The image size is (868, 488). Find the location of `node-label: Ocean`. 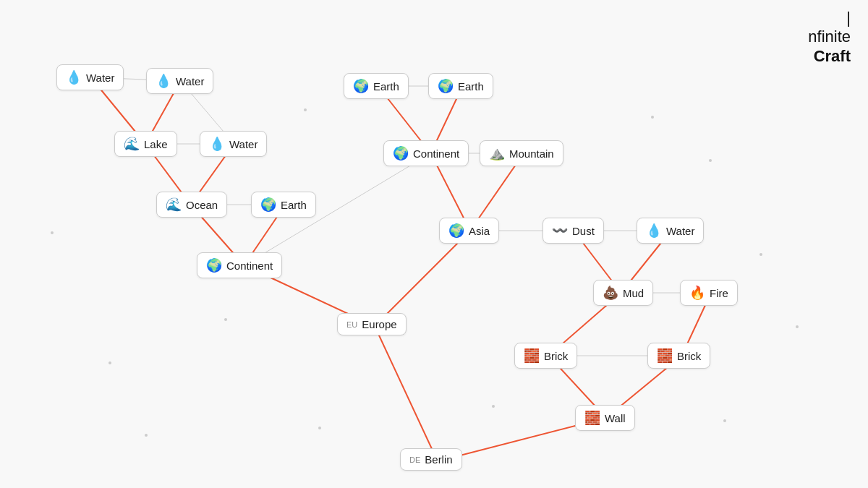

node-label: Ocean is located at coordinates (202, 205).